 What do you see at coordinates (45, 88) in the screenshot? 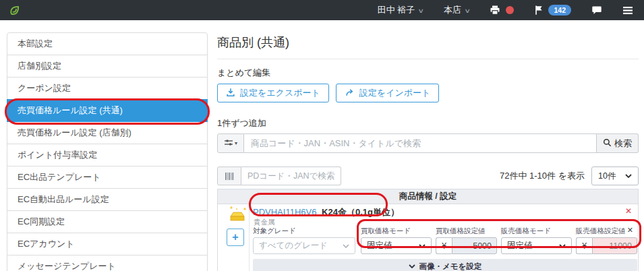
I see `sidebar-item-label: クーポン設定` at bounding box center [45, 88].